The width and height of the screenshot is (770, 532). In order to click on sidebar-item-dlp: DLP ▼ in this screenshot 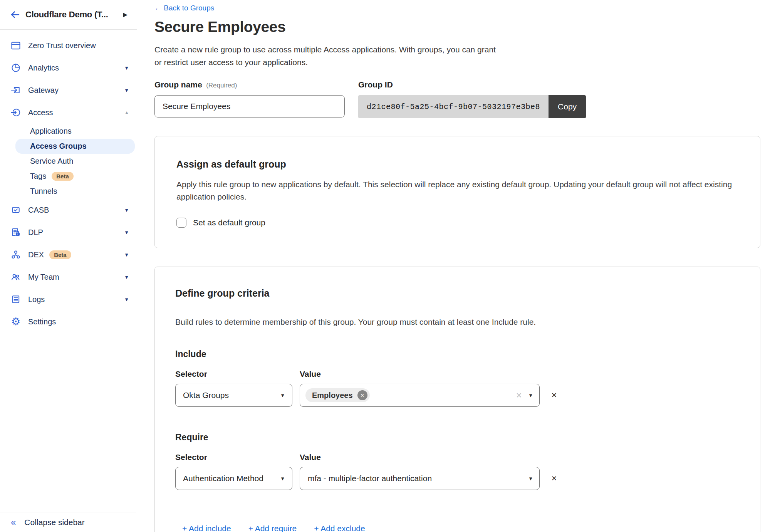, I will do `click(69, 232)`.